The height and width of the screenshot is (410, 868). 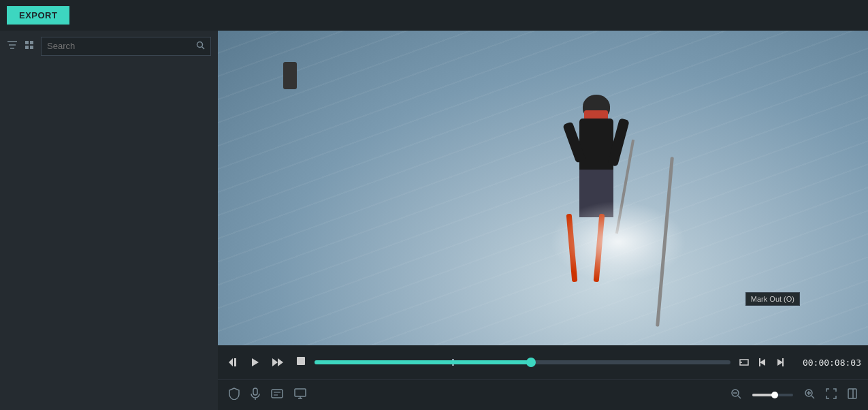 What do you see at coordinates (523, 362) in the screenshot?
I see `progress-bar` at bounding box center [523, 362].